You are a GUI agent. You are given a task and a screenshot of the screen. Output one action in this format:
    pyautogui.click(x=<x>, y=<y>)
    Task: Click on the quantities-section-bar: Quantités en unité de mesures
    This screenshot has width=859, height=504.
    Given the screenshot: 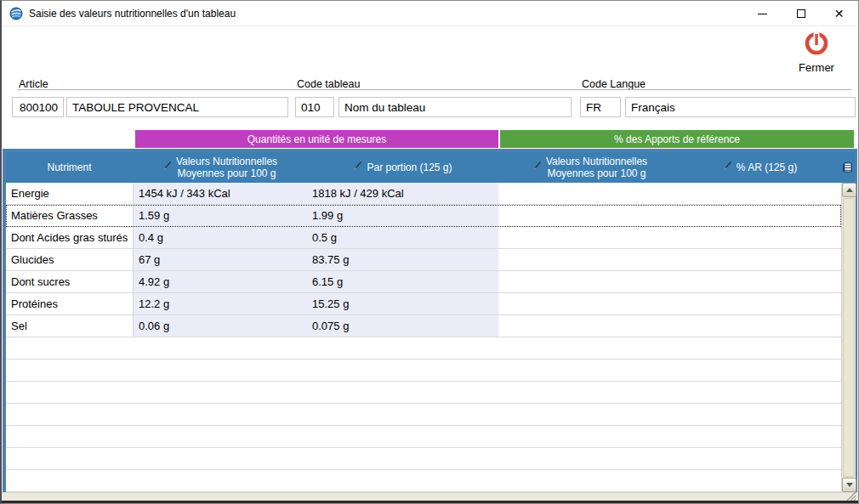 What is the action you would take?
    pyautogui.click(x=316, y=139)
    